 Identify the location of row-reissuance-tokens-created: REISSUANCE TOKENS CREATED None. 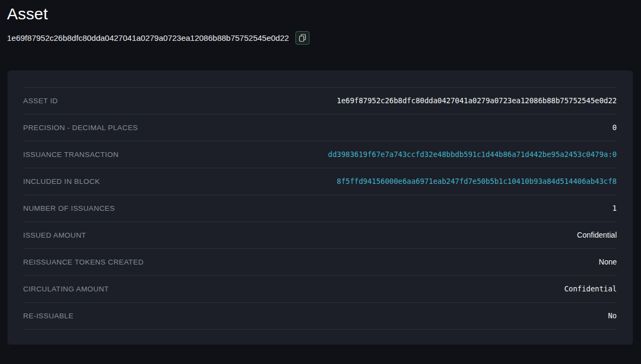
(320, 262).